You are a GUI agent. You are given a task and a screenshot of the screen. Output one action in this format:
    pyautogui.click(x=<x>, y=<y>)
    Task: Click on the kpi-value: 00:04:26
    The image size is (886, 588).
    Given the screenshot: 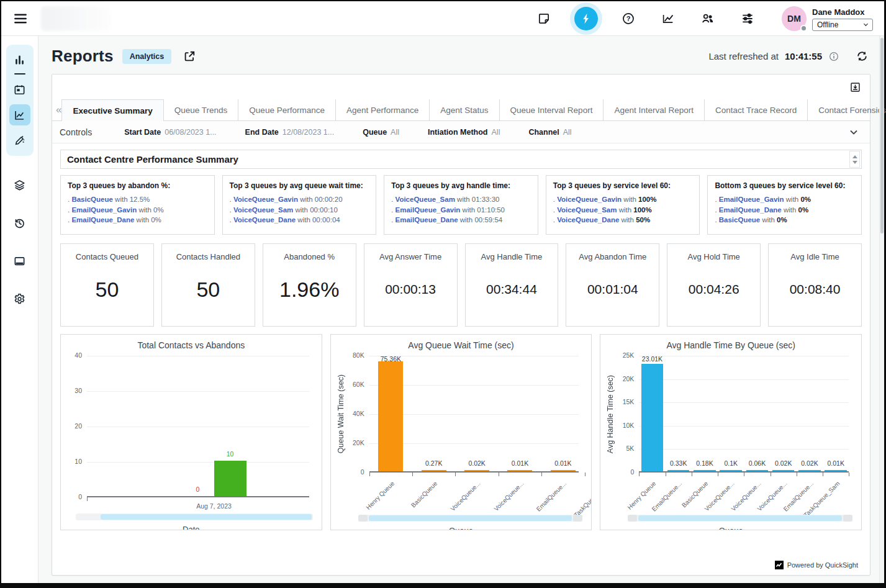 What is the action you would take?
    pyautogui.click(x=714, y=294)
    